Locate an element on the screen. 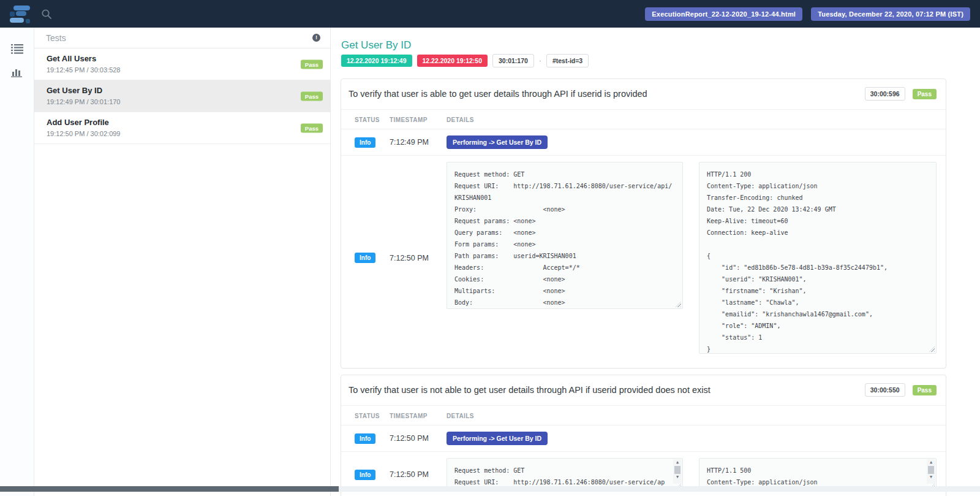  test-name: Add User Profile is located at coordinates (185, 123).